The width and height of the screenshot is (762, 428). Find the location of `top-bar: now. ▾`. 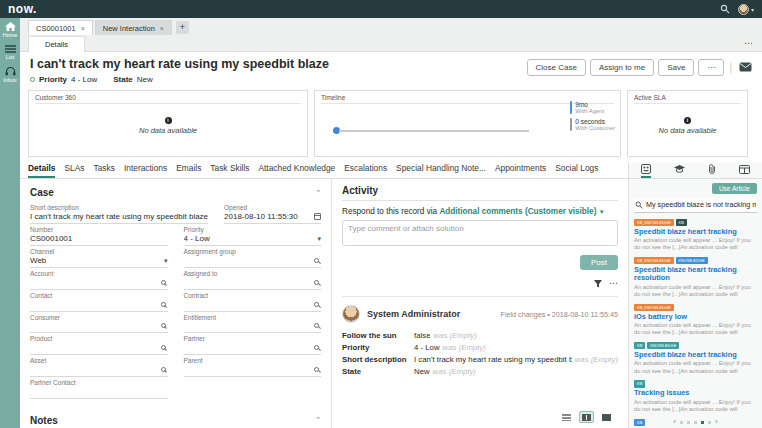

top-bar: now. ▾ is located at coordinates (381, 9).